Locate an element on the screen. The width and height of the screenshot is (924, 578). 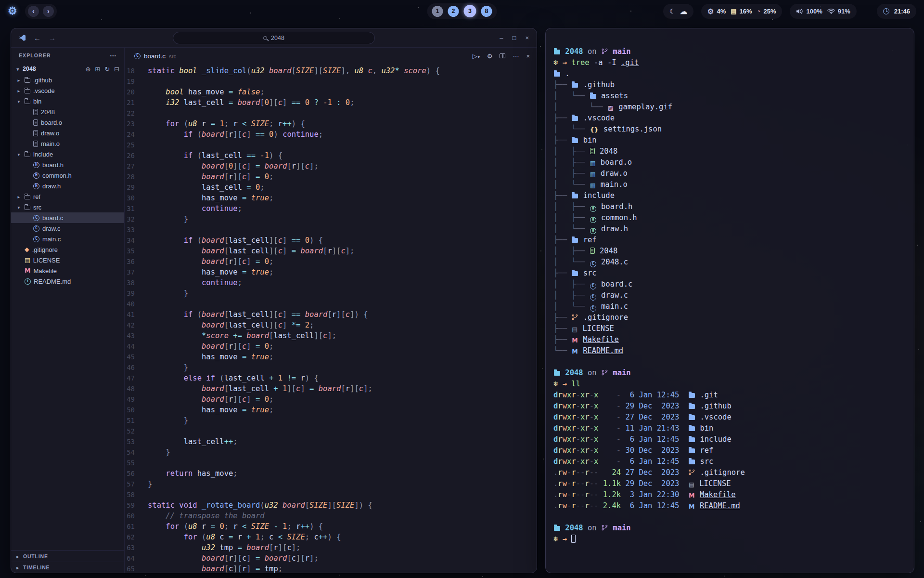
explorer-item-Makefile: MMakefile is located at coordinates (67, 271).